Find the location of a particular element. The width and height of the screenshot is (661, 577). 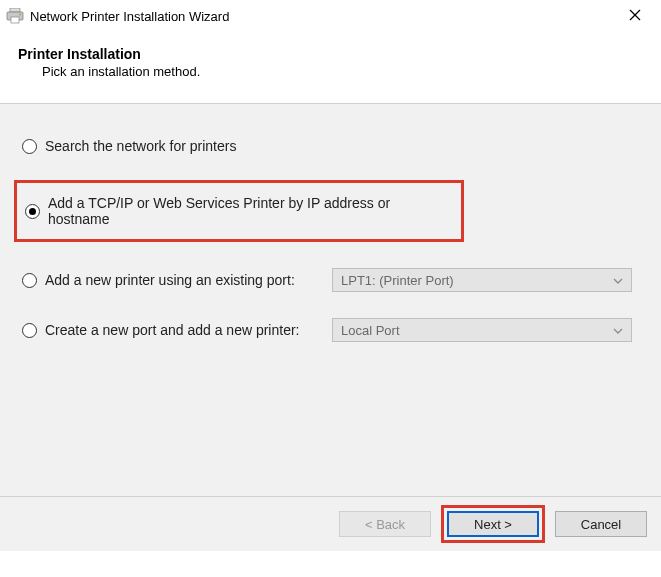

next-button: Next > is located at coordinates (493, 524).